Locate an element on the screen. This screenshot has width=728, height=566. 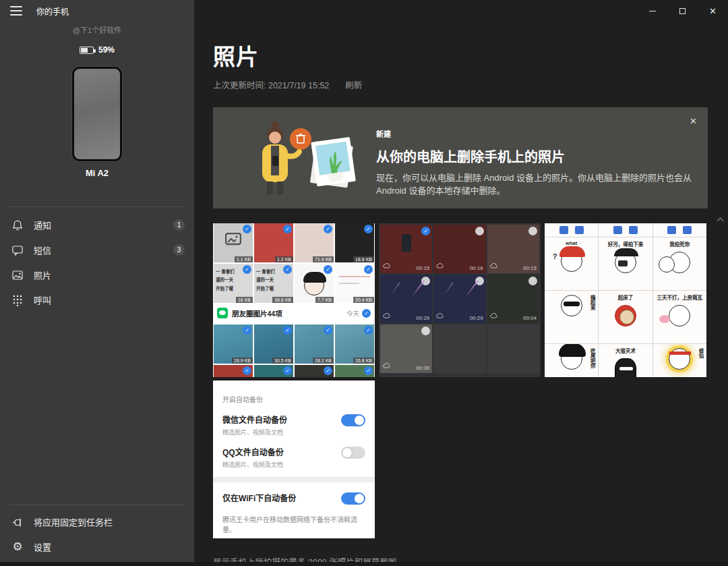
photo-thumbnail-video-gallery: ✓ 00:15 00:16 00:15 is located at coordinates (460, 300).